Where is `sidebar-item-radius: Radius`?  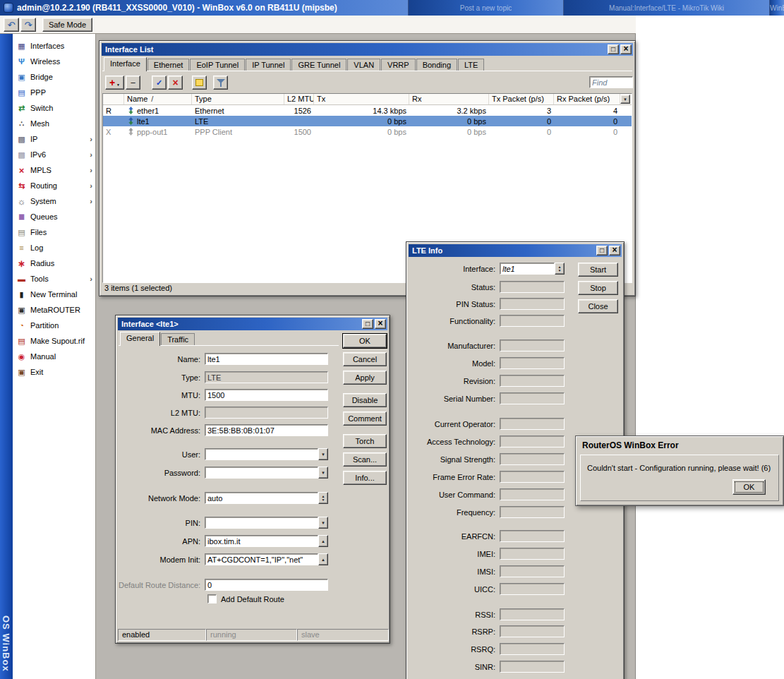 sidebar-item-radius: Radius is located at coordinates (54, 263).